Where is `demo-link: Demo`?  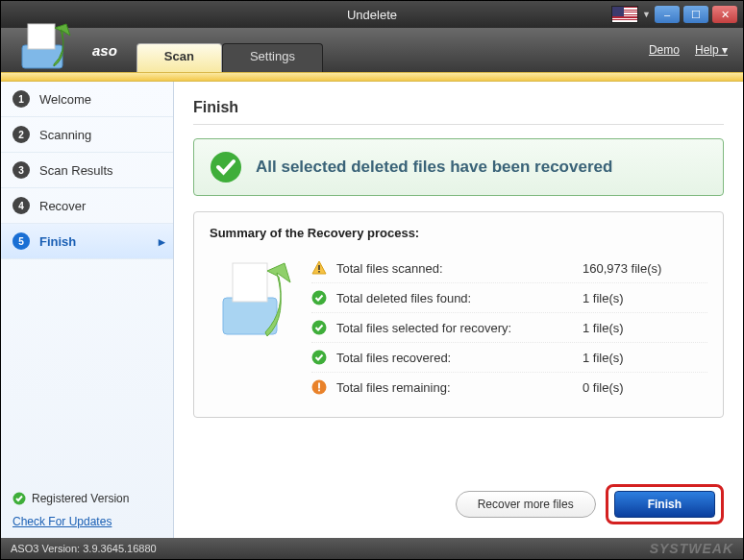
demo-link: Demo is located at coordinates (664, 50).